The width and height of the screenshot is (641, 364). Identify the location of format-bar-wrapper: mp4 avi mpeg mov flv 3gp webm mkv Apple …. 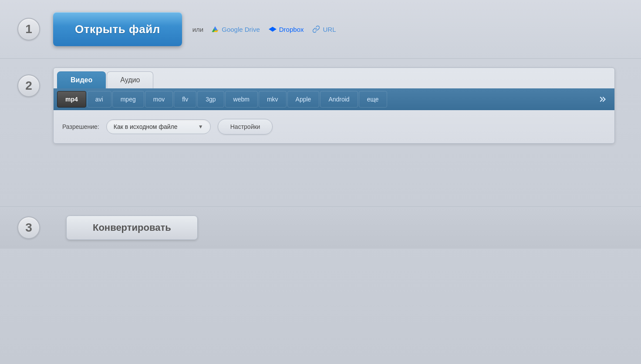
(334, 99).